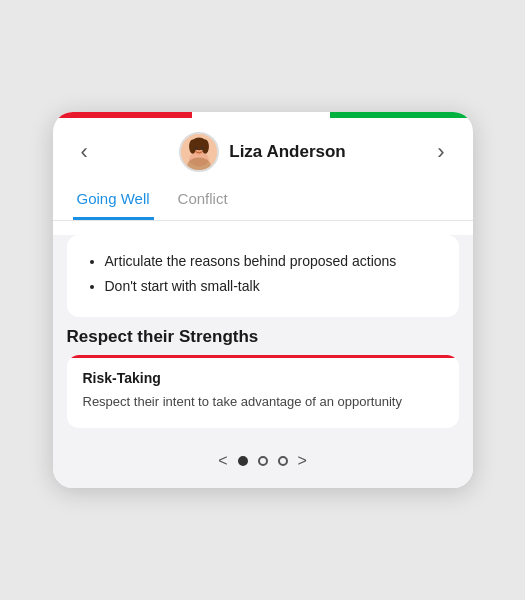  I want to click on bullet-list: Articulate the reasons behind proposed a…, so click(263, 274).